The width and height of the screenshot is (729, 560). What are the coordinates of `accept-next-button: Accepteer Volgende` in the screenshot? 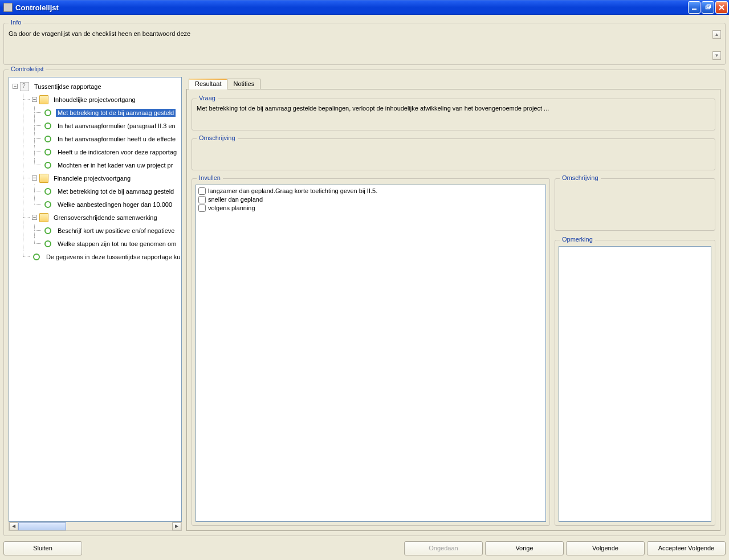 It's located at (686, 548).